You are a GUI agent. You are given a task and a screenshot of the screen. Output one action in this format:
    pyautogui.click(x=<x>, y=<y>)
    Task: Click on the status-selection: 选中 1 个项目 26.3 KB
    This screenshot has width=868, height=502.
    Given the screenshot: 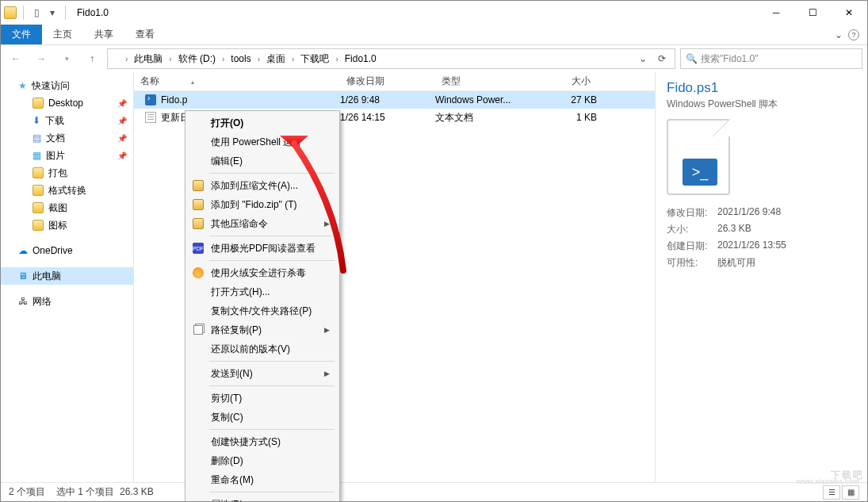 What is the action you would take?
    pyautogui.click(x=105, y=492)
    